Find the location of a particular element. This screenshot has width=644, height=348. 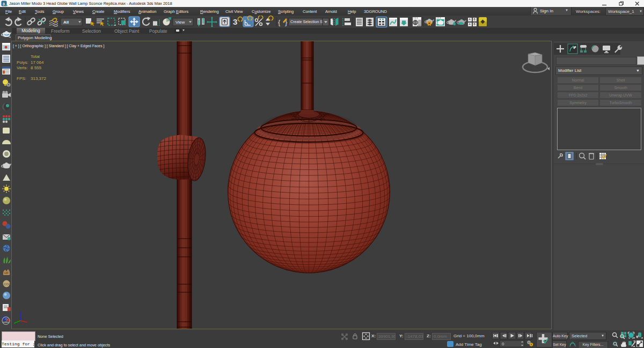

svg-text: CO2 is located at coordinates (8, 284).